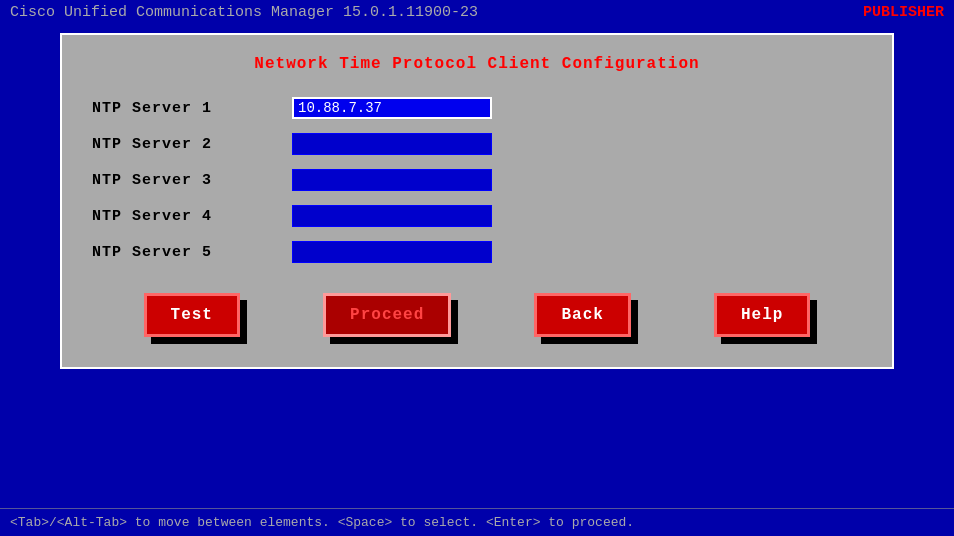 Image resolution: width=954 pixels, height=536 pixels. Describe the element at coordinates (582, 315) in the screenshot. I see `back-button-wrapper: Back` at that location.